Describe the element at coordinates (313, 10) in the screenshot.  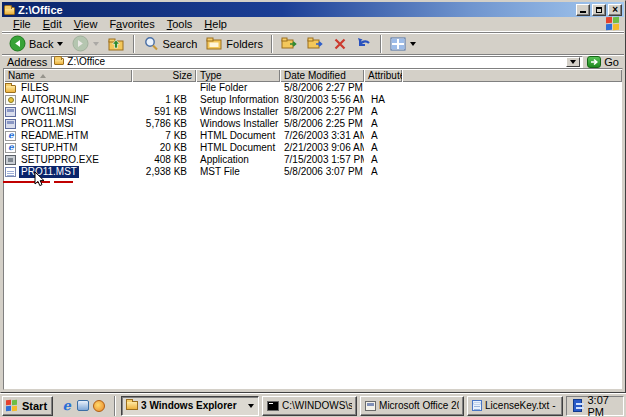
I see `title-bar: Z:\Office ×` at that location.